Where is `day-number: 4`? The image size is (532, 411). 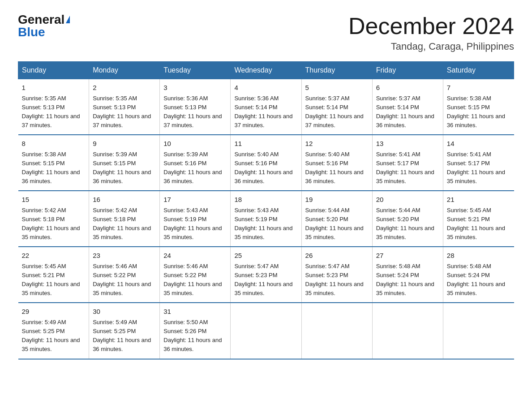
day-number: 4 is located at coordinates (266, 88).